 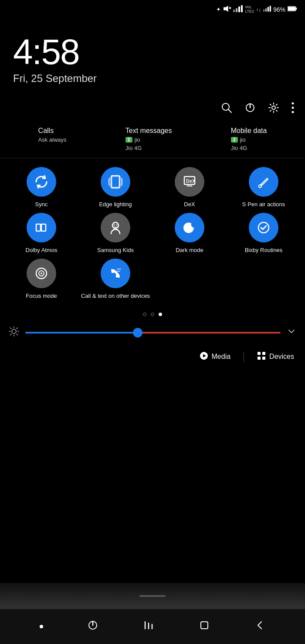 What do you see at coordinates (191, 181) in the screenshot?
I see `svg-text: DeX` at bounding box center [191, 181].